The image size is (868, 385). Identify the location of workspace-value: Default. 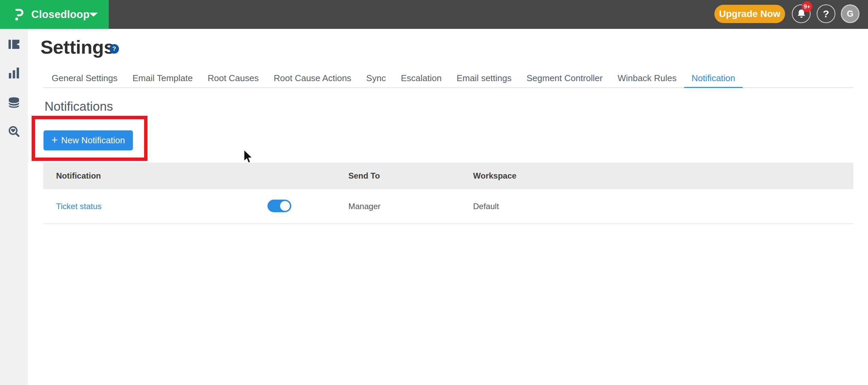
(486, 206).